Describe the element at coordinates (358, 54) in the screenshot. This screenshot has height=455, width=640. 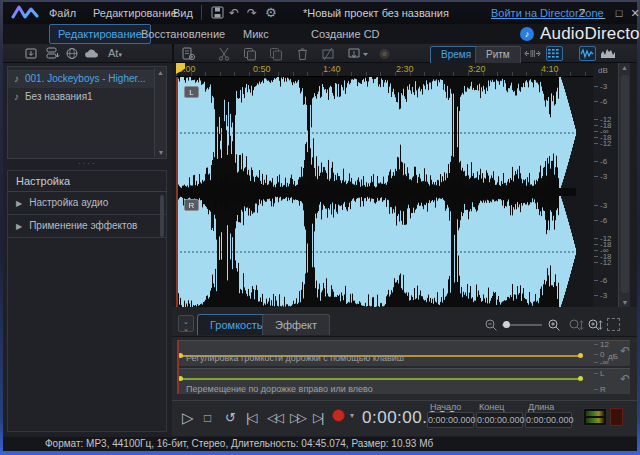
I see `marker-icon` at that location.